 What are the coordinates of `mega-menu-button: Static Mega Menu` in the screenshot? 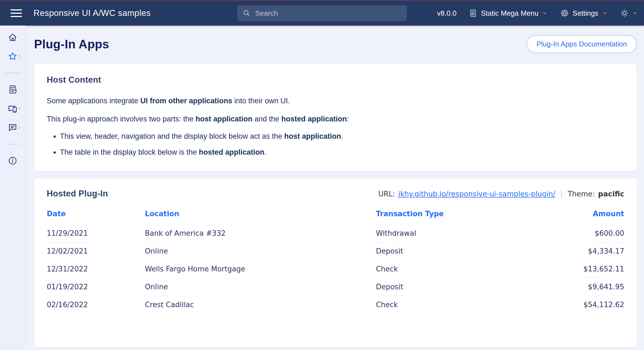 It's located at (508, 13).